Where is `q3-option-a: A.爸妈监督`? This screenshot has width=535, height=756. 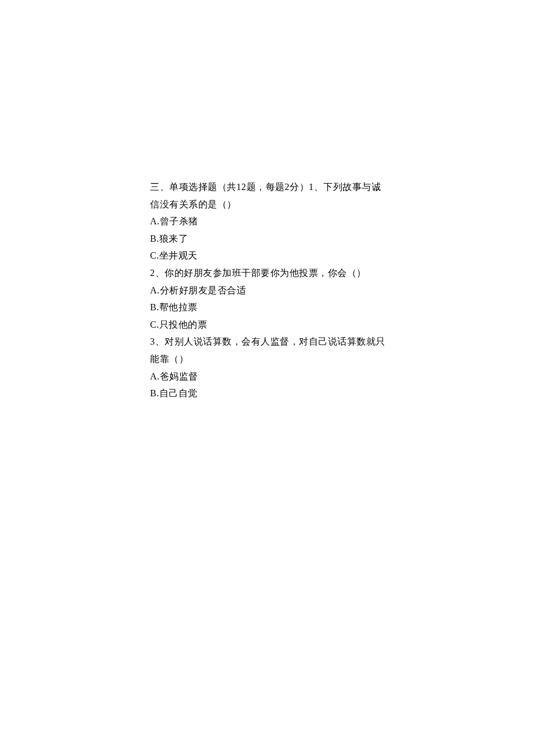 q3-option-a: A.爸妈监督 is located at coordinates (270, 377).